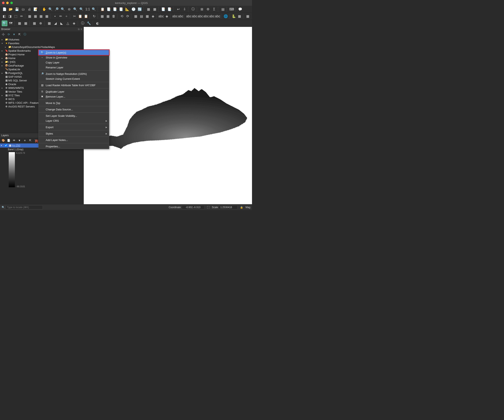  I want to click on layer-context-menu: 🔍Zoom to Layer(s)▫Show in OverviewCopy L…, so click(74, 99).